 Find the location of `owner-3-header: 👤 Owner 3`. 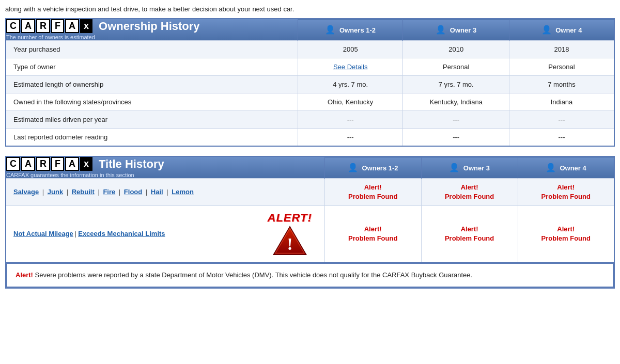

owner-3-header: 👤 Owner 3 is located at coordinates (456, 30).